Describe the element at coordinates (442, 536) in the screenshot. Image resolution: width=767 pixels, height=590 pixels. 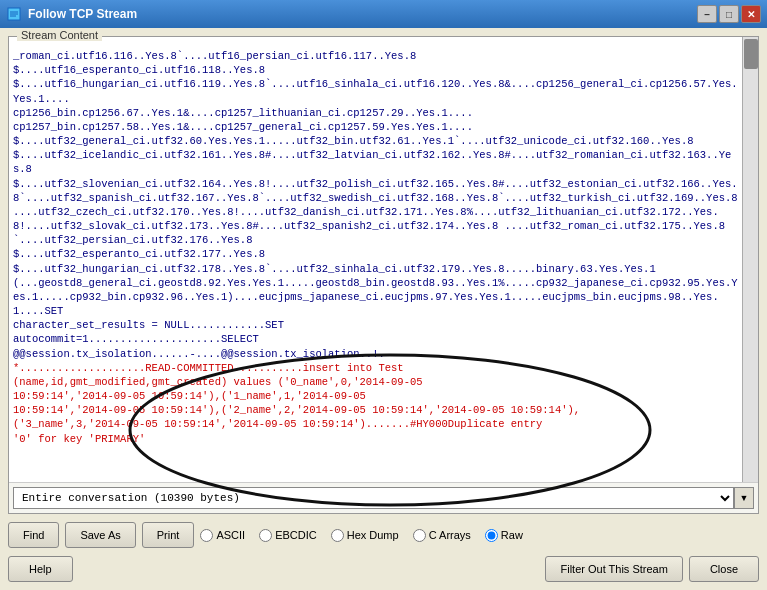
I see `radio-carrays: C Arrays` at that location.